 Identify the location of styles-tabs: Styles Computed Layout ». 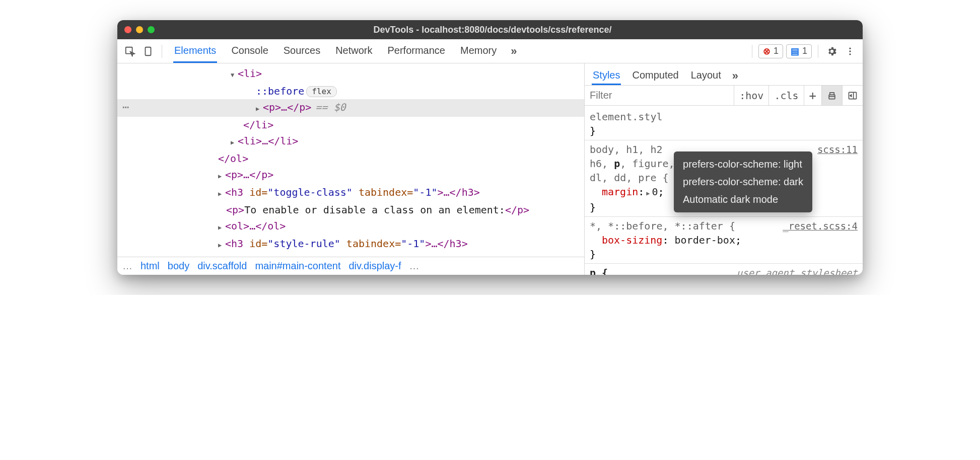
(724, 74).